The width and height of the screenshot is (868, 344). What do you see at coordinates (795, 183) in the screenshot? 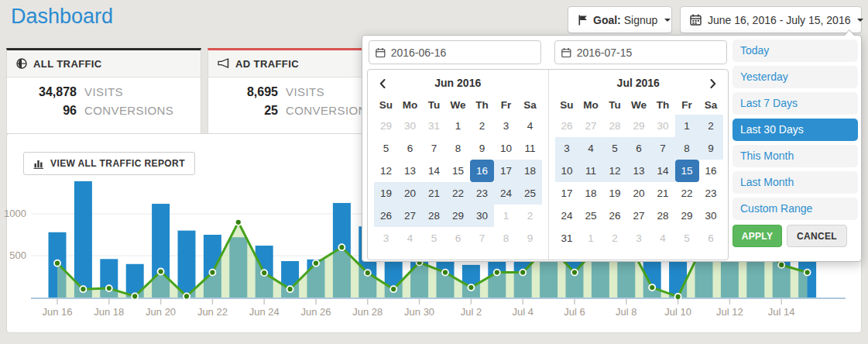
I see `range-option: Last Month` at bounding box center [795, 183].